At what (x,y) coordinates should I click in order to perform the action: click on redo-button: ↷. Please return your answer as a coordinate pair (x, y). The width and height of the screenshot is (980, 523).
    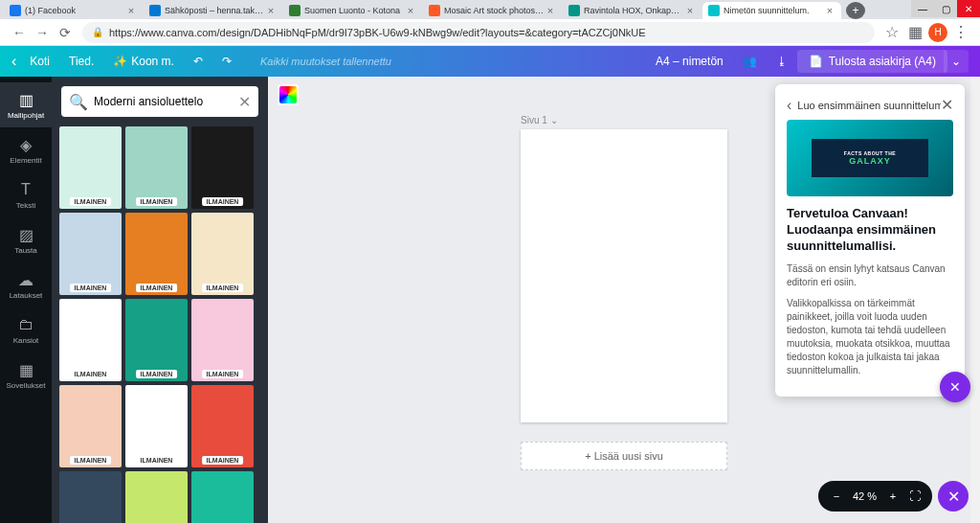
    Looking at the image, I should click on (227, 61).